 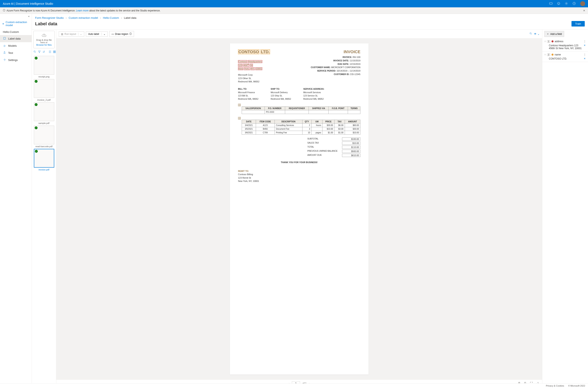 What do you see at coordinates (254, 78) in the screenshot?
I see `doc-customer-address: Microsoft Corp123 Other St,Redmond WA, 9…` at bounding box center [254, 78].